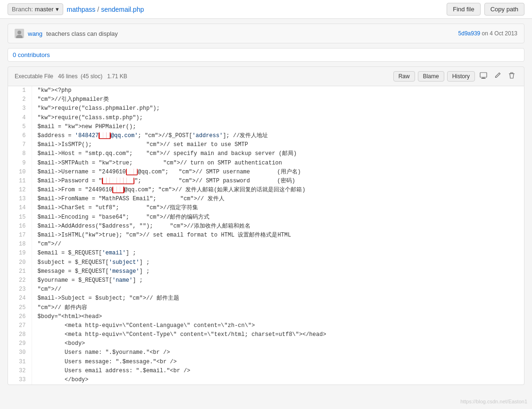 This screenshot has height=409, width=532. Describe the element at coordinates (20, 218) in the screenshot. I see `line-number: 15` at that location.